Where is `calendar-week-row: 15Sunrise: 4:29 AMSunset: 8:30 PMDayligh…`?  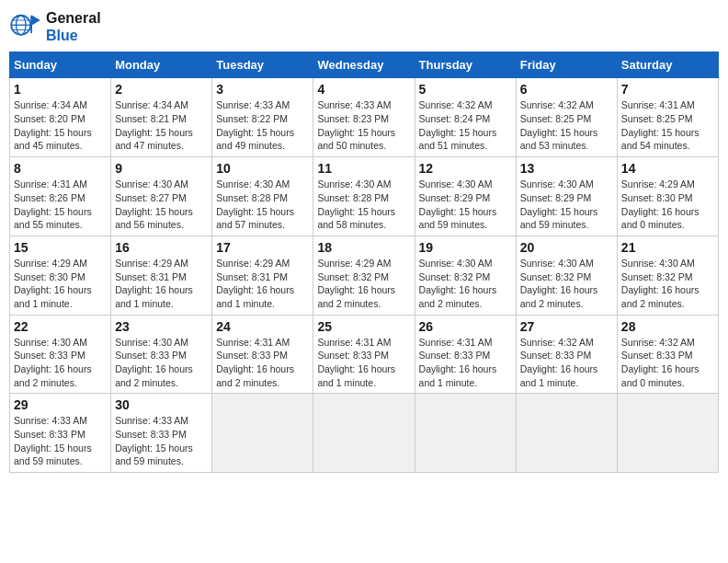 calendar-week-row: 15Sunrise: 4:29 AMSunset: 8:30 PMDayligh… is located at coordinates (364, 275).